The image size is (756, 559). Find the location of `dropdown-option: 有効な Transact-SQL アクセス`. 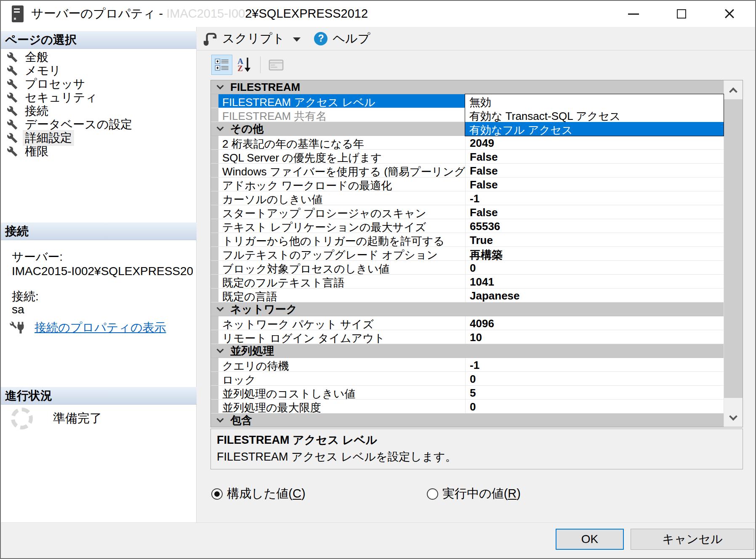

dropdown-option: 有効な Transact-SQL アクセス is located at coordinates (594, 115).